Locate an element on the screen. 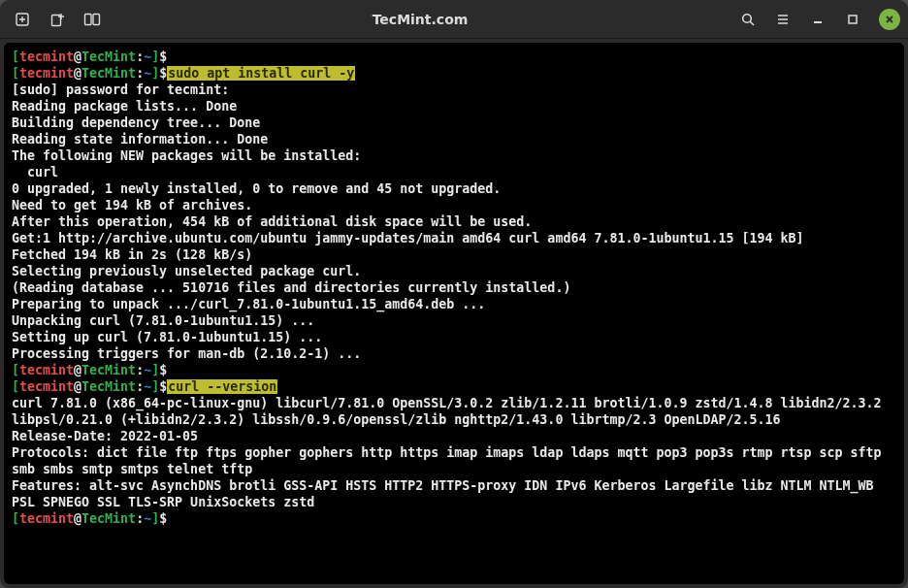 The image size is (908, 588). output-line: Features: alt-svc AsynchDNS brotli GSS-A… is located at coordinates (446, 494).